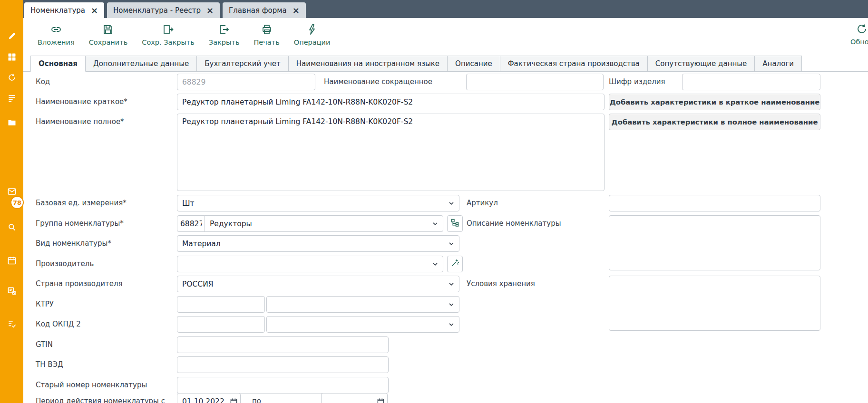  Describe the element at coordinates (79, 284) in the screenshot. I see `country-label: Страна производителя` at that location.